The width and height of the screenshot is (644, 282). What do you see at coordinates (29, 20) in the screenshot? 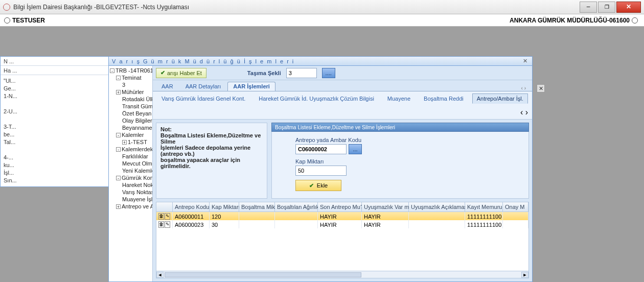
I see `user-label: TESTUSER` at bounding box center [29, 20].